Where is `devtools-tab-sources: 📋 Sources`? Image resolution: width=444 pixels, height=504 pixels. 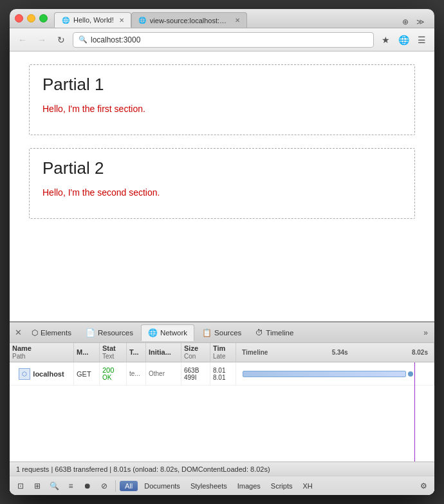 devtools-tab-sources: 📋 Sources is located at coordinates (221, 333).